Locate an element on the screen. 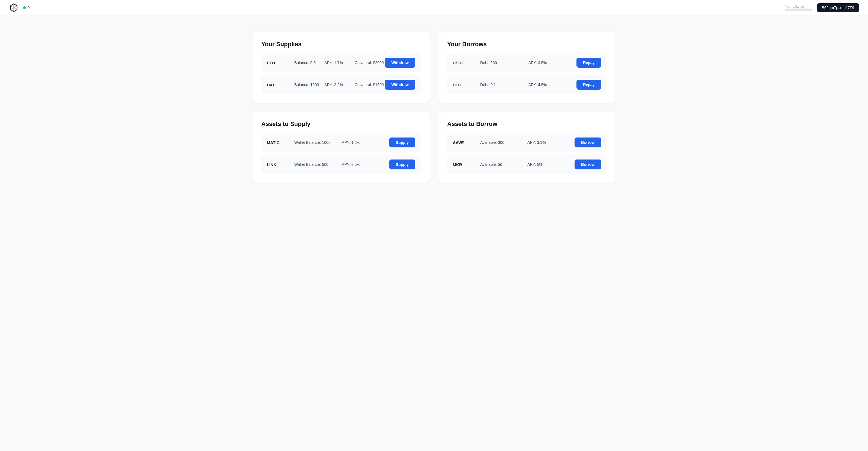  supply-balance-dai: Balance: 1500 is located at coordinates (309, 85).